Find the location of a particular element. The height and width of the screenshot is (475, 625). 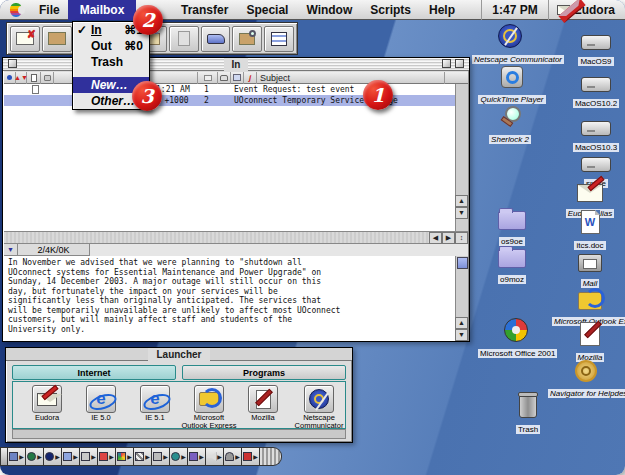

message-list-hscrollbar: ◀ ▶ ↕ is located at coordinates (236, 238).